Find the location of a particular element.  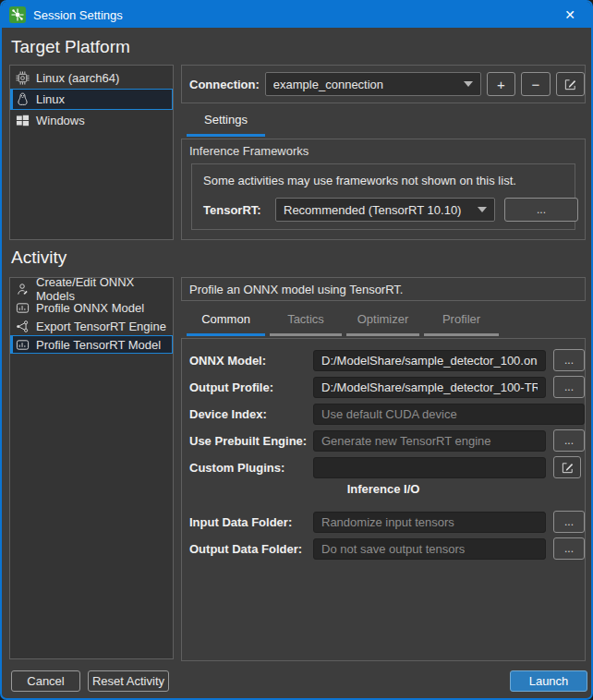

prebuilt-engine-row: Use Prebuilt Engine: ... is located at coordinates (385, 441).